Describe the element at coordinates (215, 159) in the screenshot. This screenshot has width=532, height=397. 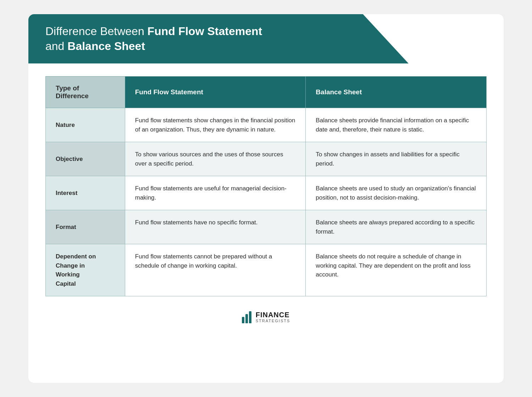
I see `cell-fund-flow: To show various sources and the uses of …` at that location.